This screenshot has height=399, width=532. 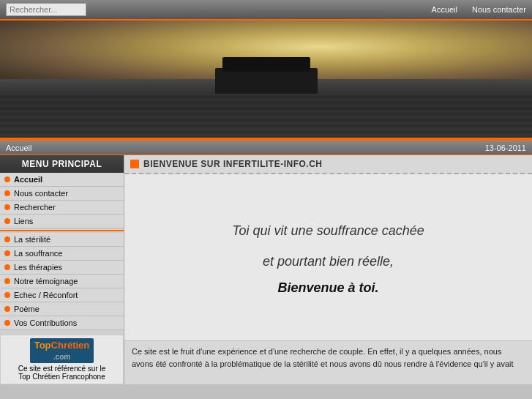 I want to click on content-title: BIENVENUE SUR INFERTILITE-INFO.CH, so click(x=233, y=164).